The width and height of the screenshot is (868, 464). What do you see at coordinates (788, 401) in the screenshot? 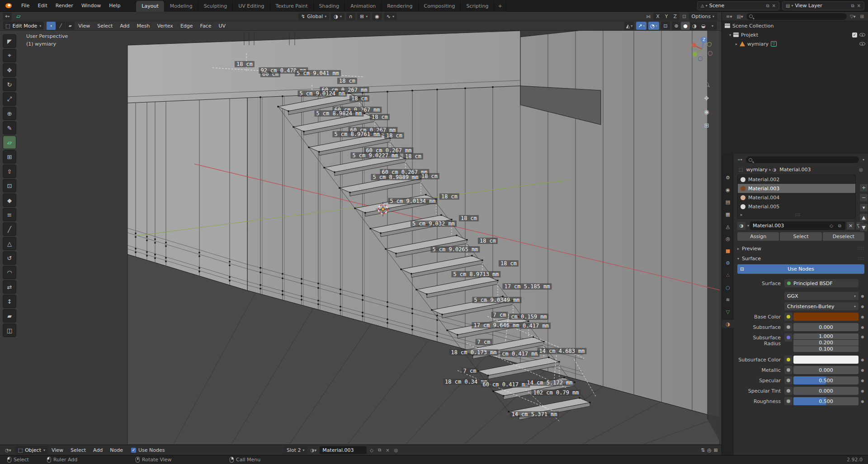
I see `roughness-socket` at bounding box center [788, 401].